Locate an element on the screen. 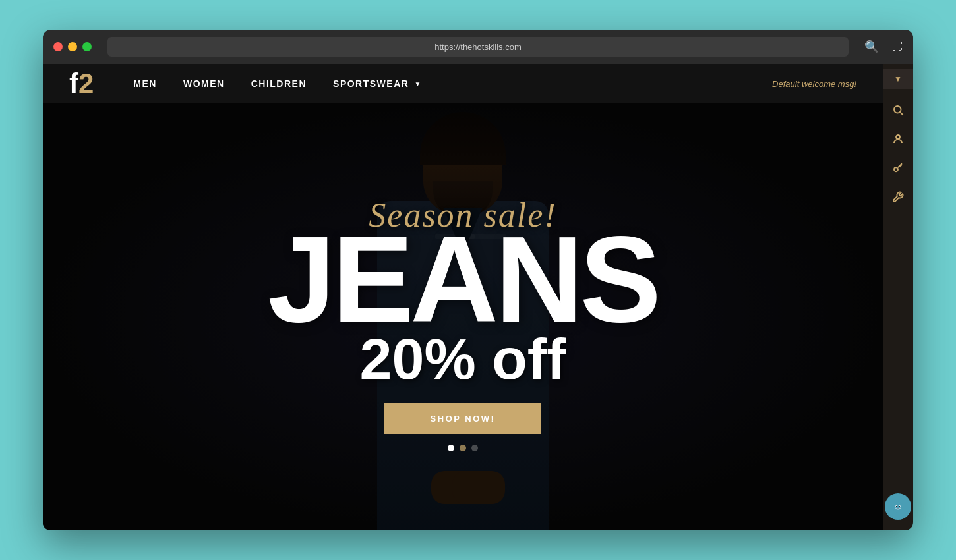 The image size is (956, 560). navbar: f2 MEN WOMEN CHILDREN SPORTSWEAR ▼ Defau… is located at coordinates (463, 84).